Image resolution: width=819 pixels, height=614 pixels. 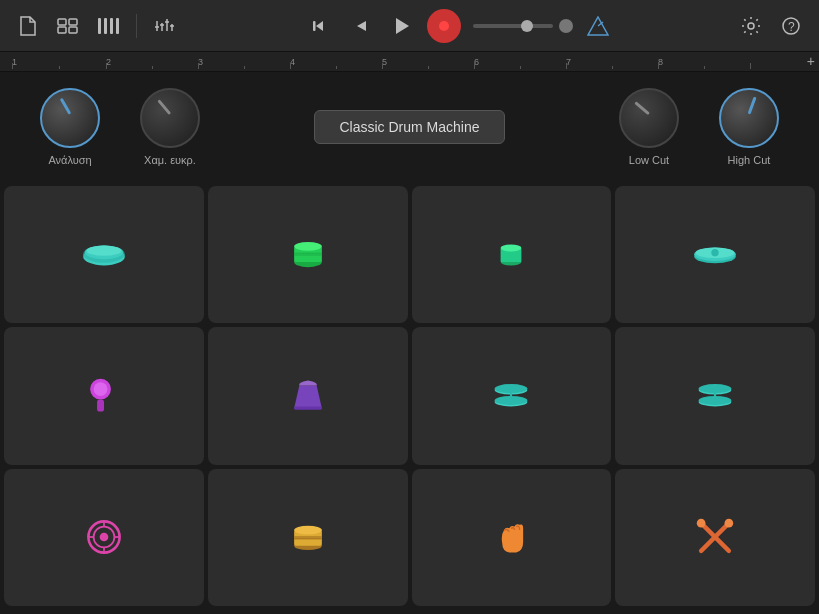 I want to click on knob-high-cut: High Cut, so click(x=749, y=127).